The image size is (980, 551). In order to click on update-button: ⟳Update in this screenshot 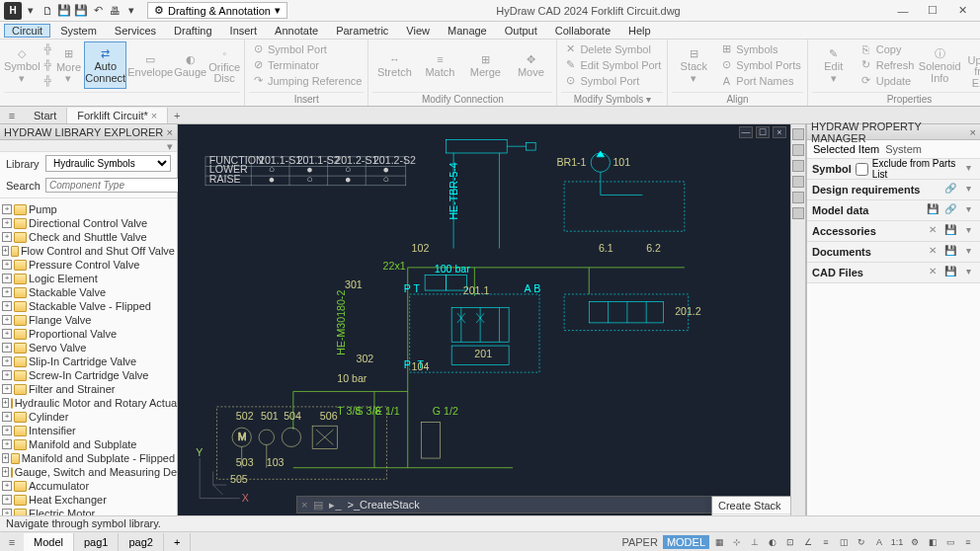, I will do `click(887, 81)`.